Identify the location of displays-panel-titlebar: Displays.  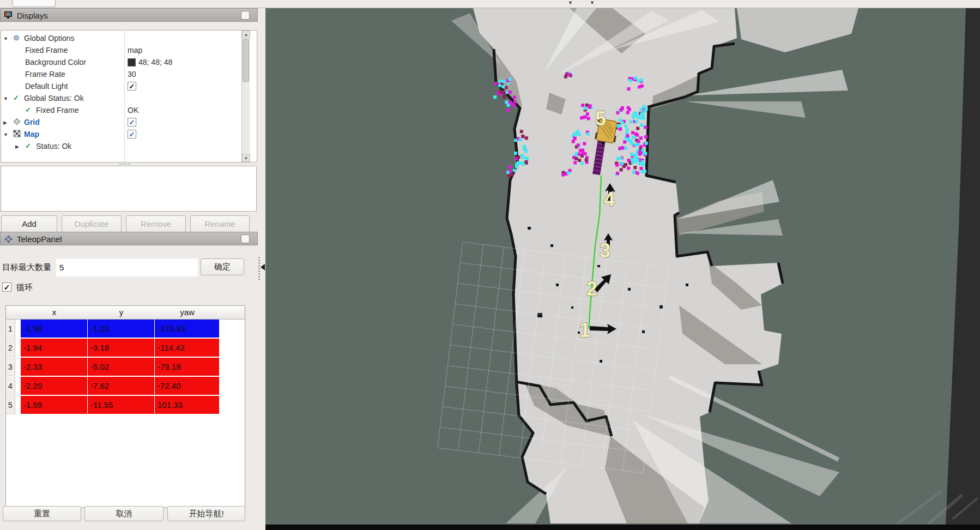
(129, 15).